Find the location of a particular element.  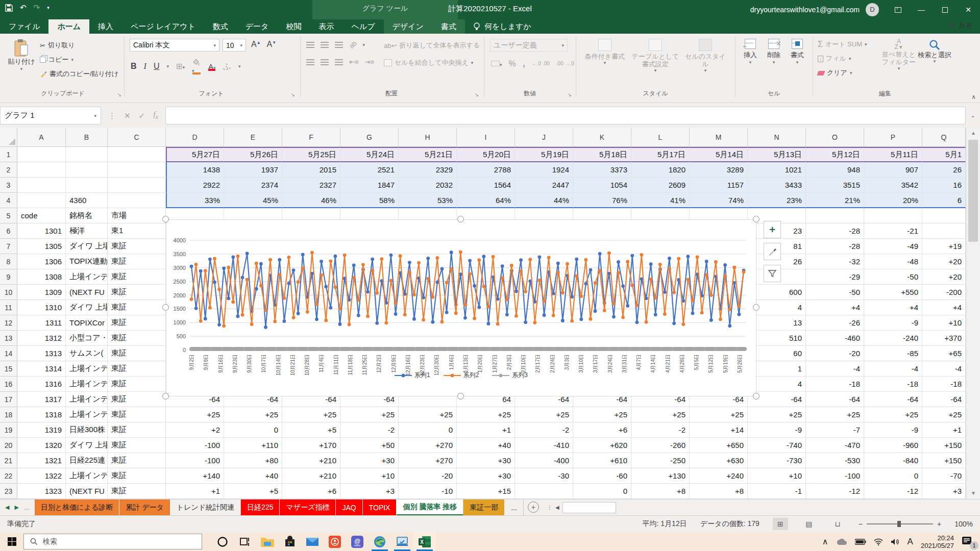

row-header-13: 13 is located at coordinates (9, 338).